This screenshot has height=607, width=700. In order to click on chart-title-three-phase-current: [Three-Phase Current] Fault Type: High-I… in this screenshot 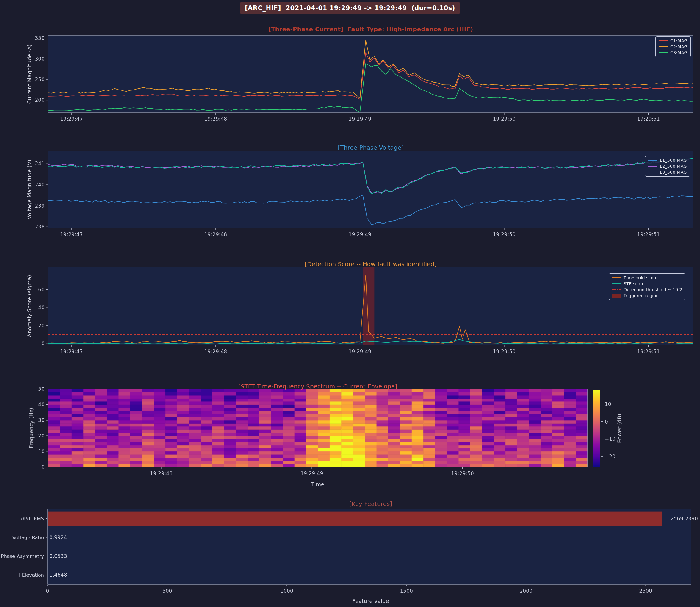, I will do `click(371, 29)`.